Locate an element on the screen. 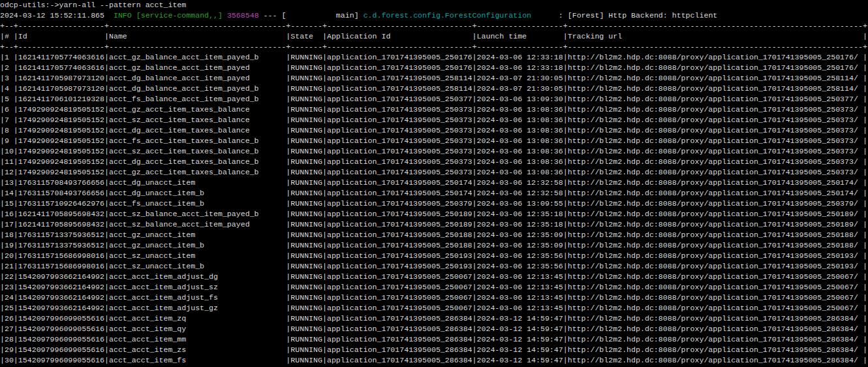 Image resolution: width=868 pixels, height=367 pixels. table-row: |6 |1749290924819505152|acct_gz_acct_ite… is located at coordinates (434, 110).